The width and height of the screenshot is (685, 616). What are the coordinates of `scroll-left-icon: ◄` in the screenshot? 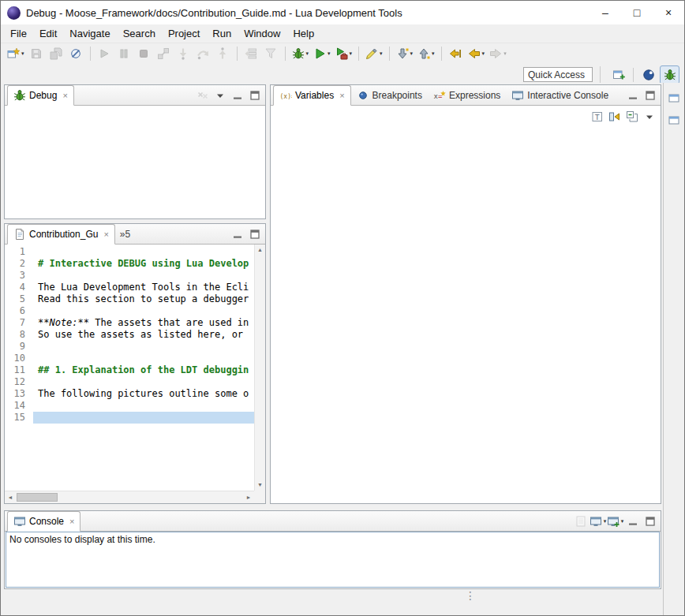 It's located at (10, 497).